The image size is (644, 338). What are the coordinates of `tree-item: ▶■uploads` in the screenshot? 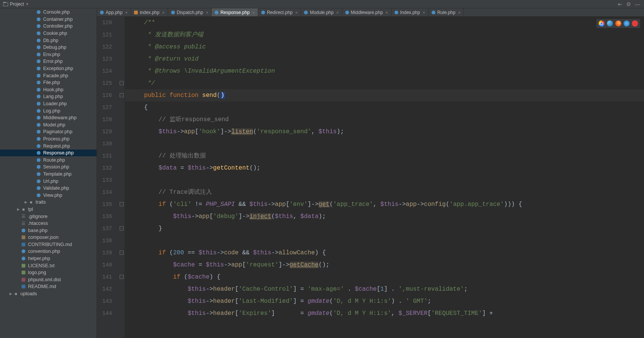 It's located at (48, 294).